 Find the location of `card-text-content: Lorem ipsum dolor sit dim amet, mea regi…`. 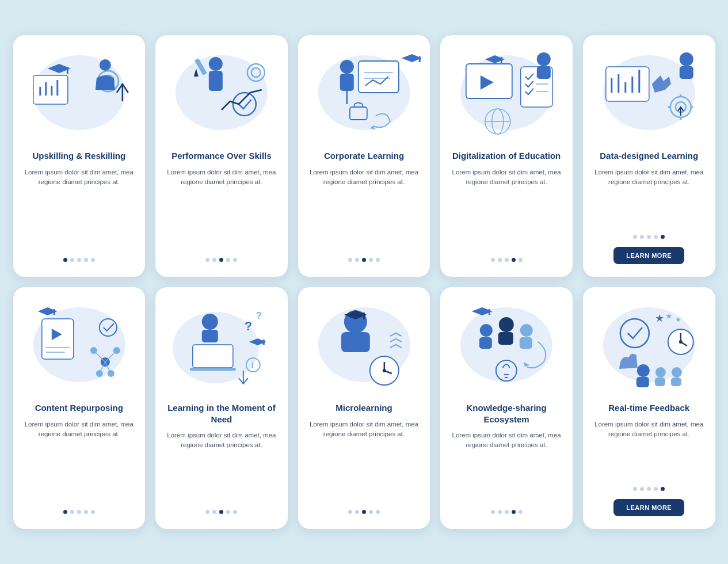

card-text-content: Lorem ipsum dolor sit dim amet, mea regi… is located at coordinates (79, 429).